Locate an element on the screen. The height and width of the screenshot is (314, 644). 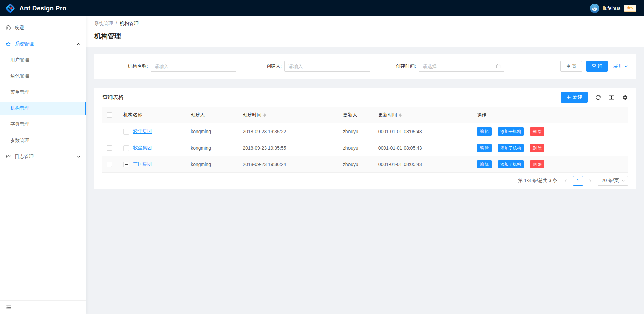
plus-icon is located at coordinates (569, 97).